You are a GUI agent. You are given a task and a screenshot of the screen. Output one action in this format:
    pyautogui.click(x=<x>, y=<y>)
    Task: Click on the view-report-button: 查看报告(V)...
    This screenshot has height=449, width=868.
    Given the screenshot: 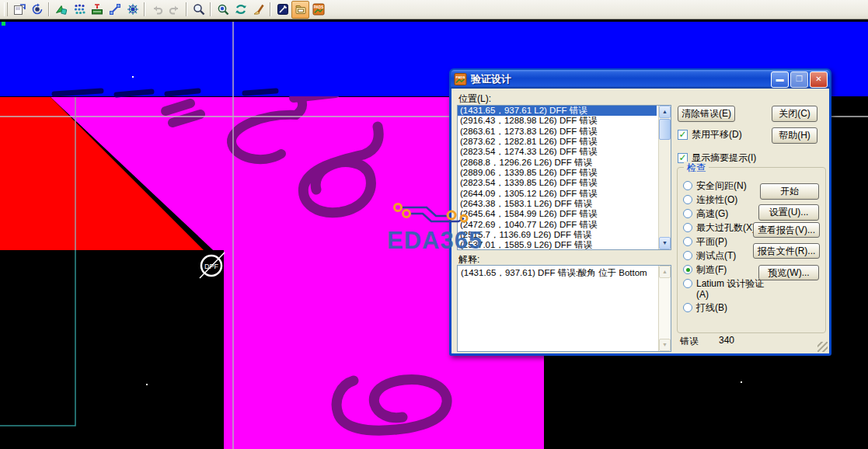 What is the action you would take?
    pyautogui.click(x=786, y=230)
    